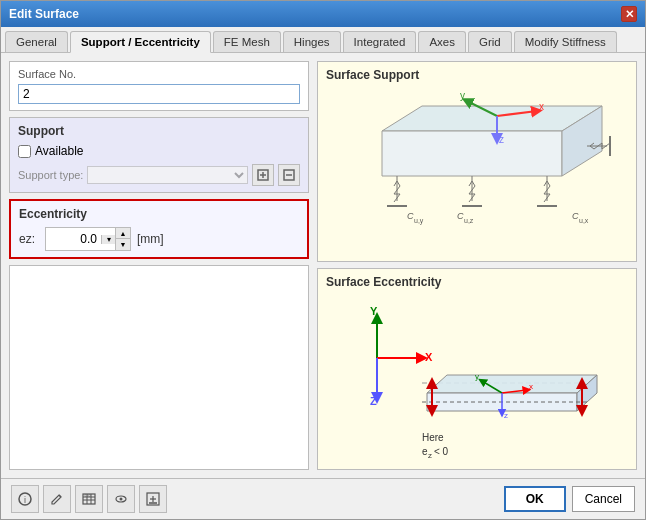 The width and height of the screenshot is (646, 520). I want to click on ez-row: ez: ▾ ▲ ▼ [mm], so click(159, 239).